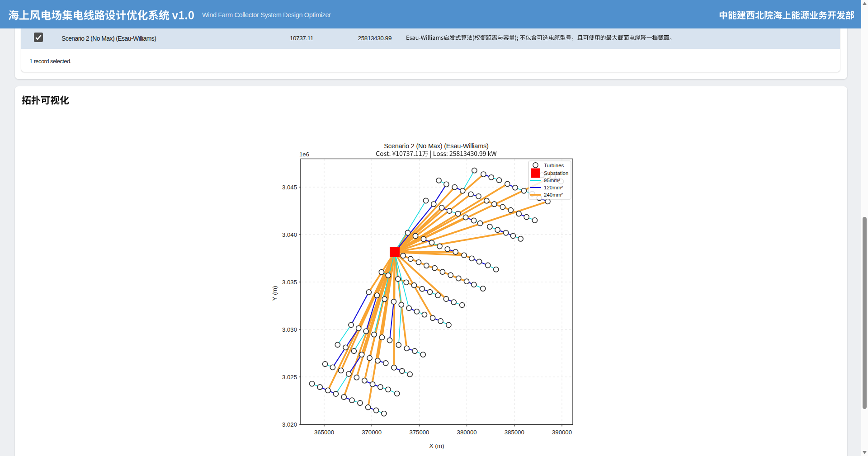  Describe the element at coordinates (419, 432) in the screenshot. I see `svg-text: 375000` at that location.